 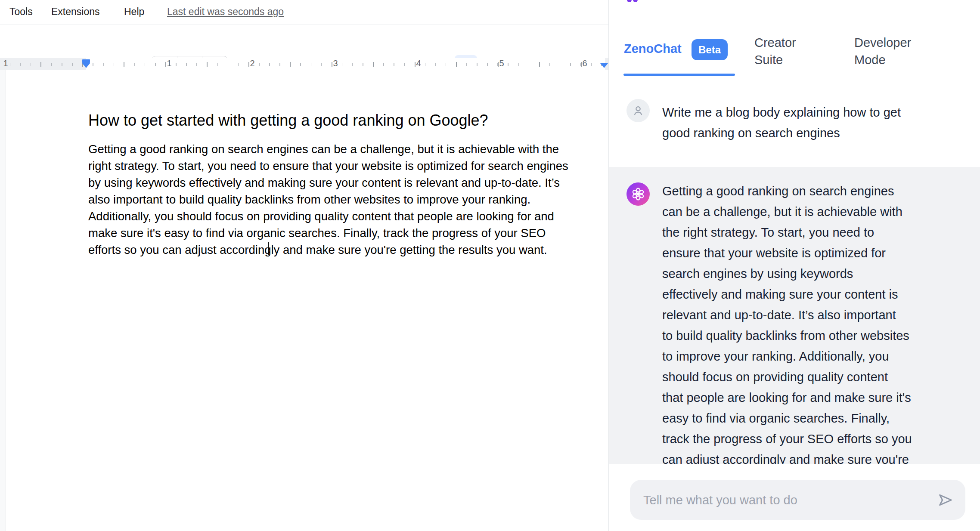 What do you see at coordinates (789, 51) in the screenshot?
I see `tab-creator-suite: Creator Suite` at bounding box center [789, 51].